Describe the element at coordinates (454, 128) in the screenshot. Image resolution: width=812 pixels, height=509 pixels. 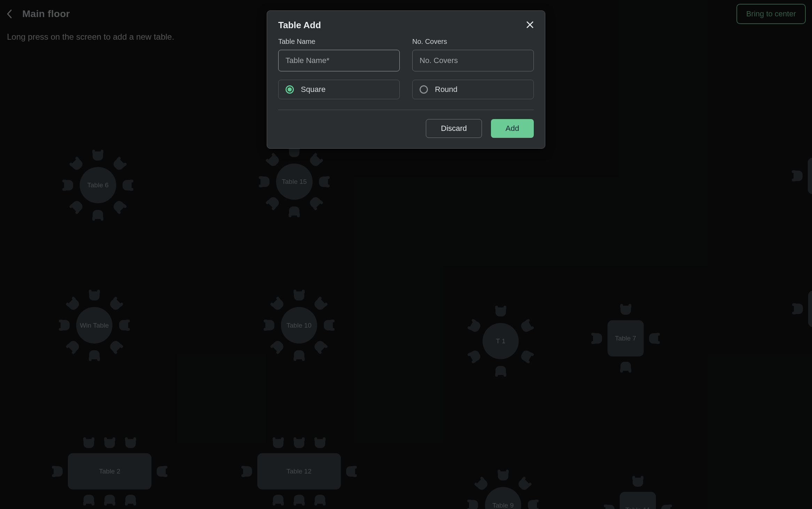
I see `discard-button: Discard` at that location.